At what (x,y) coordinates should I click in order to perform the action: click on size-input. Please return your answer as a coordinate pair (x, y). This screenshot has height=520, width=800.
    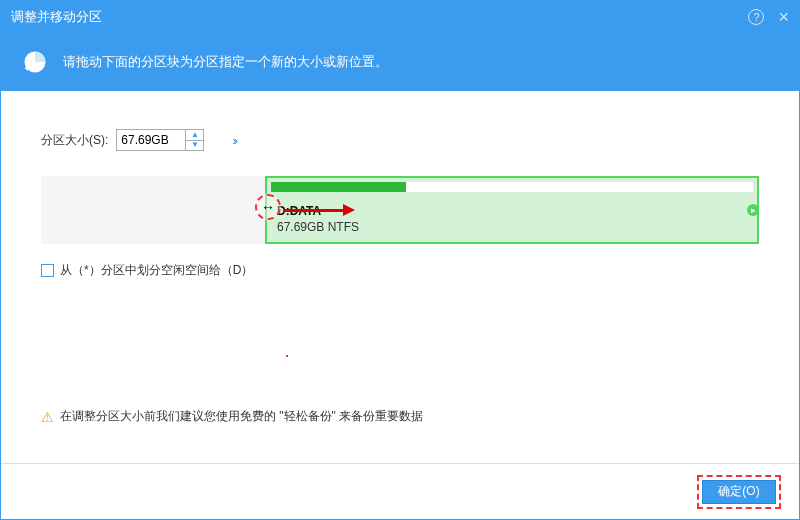
    Looking at the image, I should click on (151, 140).